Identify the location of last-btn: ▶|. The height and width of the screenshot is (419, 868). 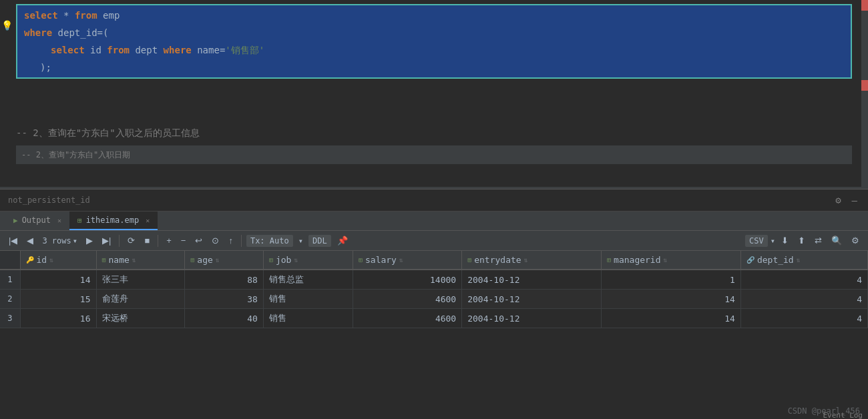
(107, 240).